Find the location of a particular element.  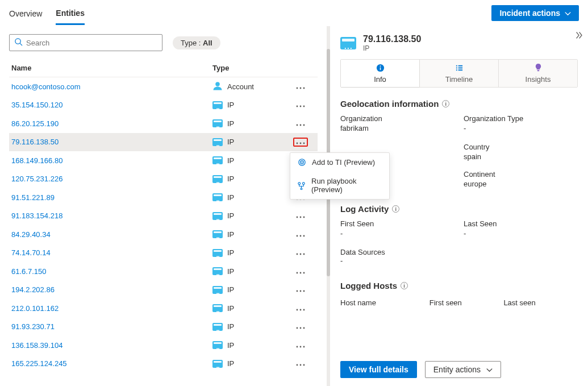

entity-name-link: 136.158.39.104 is located at coordinates (111, 346).